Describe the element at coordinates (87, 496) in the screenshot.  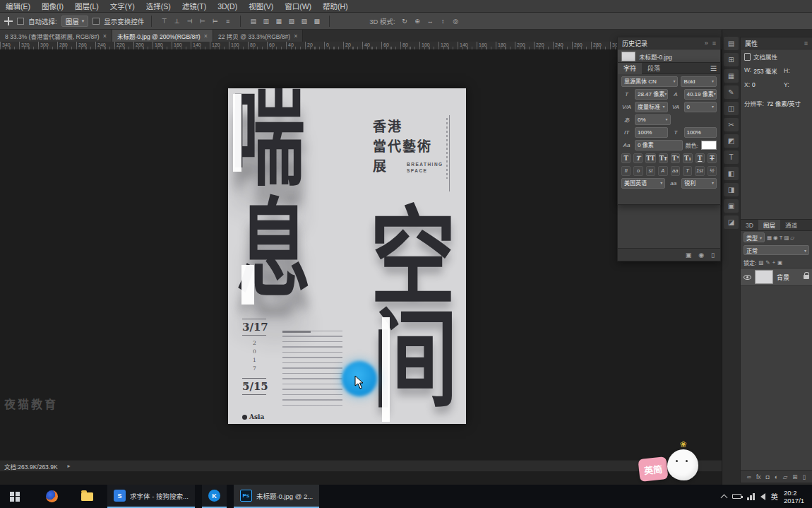
I see `file-explorer-button` at that location.